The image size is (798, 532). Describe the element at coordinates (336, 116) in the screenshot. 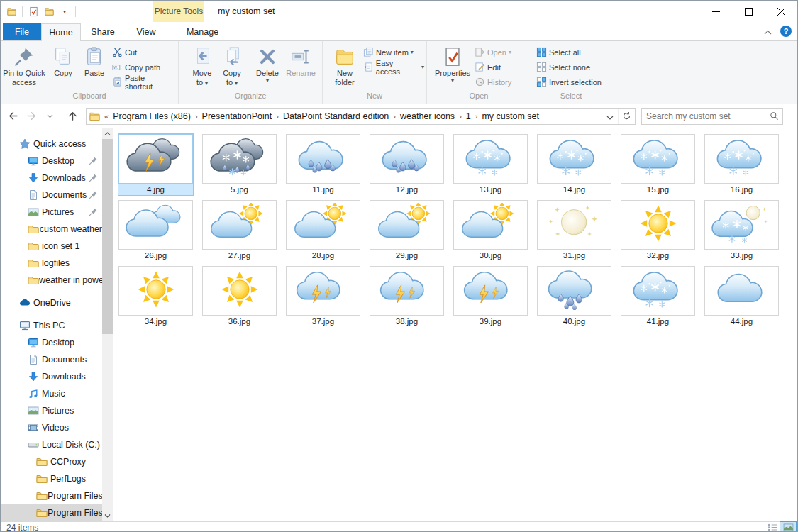

I see `breadcrumb-segment: DataPoint Standard edition` at that location.